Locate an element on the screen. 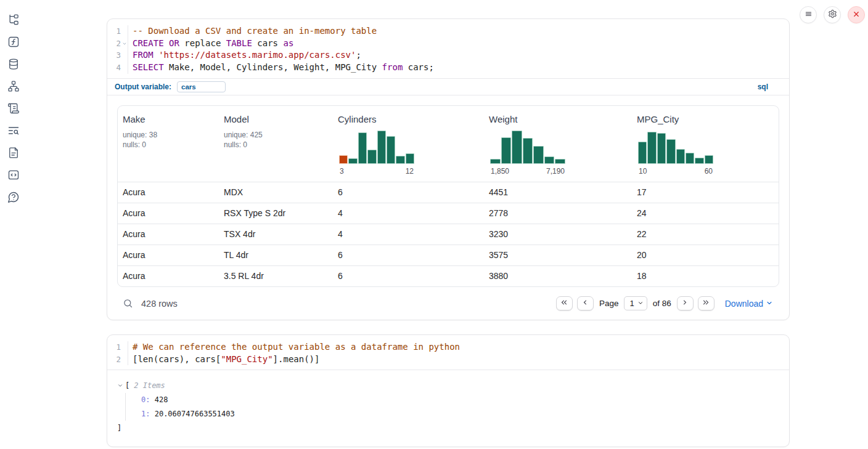  code-text: FROM 'https://datasets.marimo.app/cars.c… is located at coordinates (245, 55).